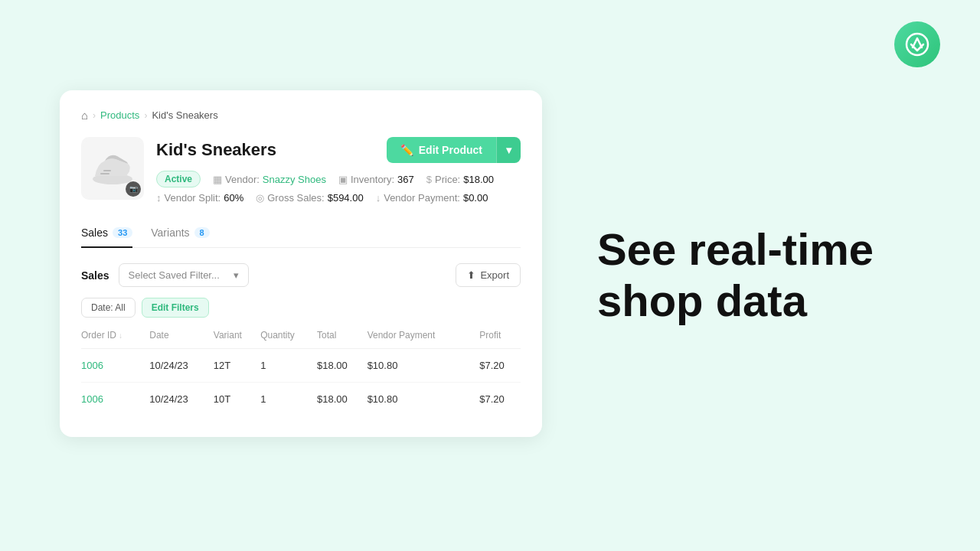  I want to click on date-chip: Date: All, so click(109, 308).